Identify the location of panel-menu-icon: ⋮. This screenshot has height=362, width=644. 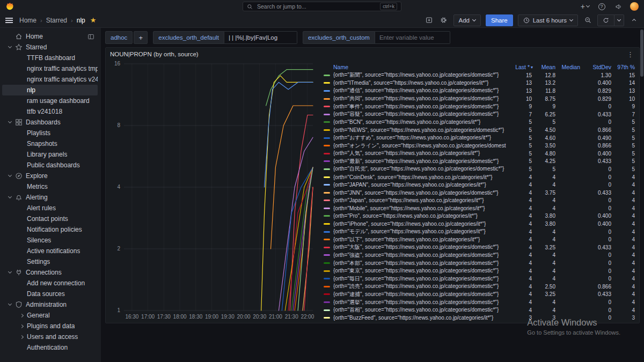
(630, 55).